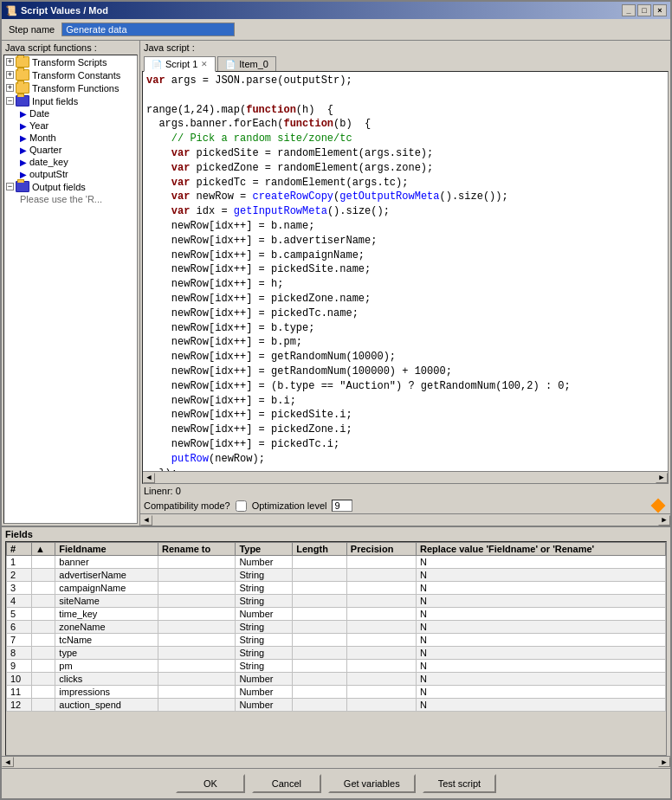  I want to click on table-row: 12auction_spendNumberN, so click(336, 705).